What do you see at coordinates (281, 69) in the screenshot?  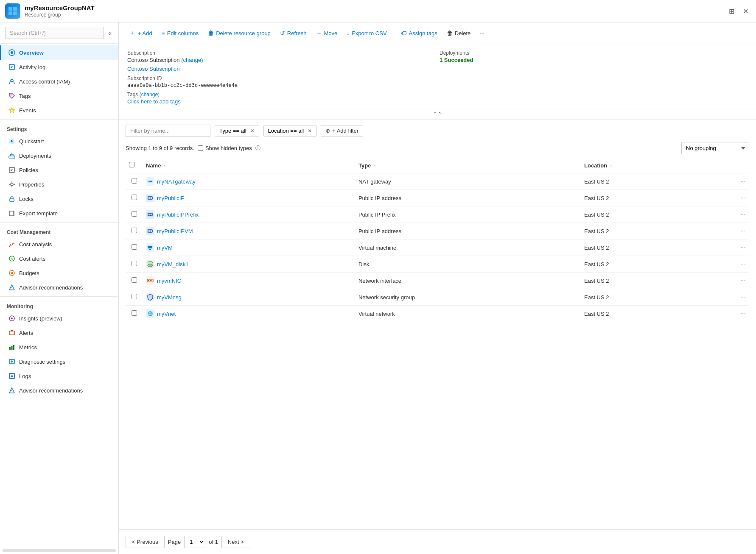 I see `subscription-name: Contoso Subscription` at bounding box center [281, 69].